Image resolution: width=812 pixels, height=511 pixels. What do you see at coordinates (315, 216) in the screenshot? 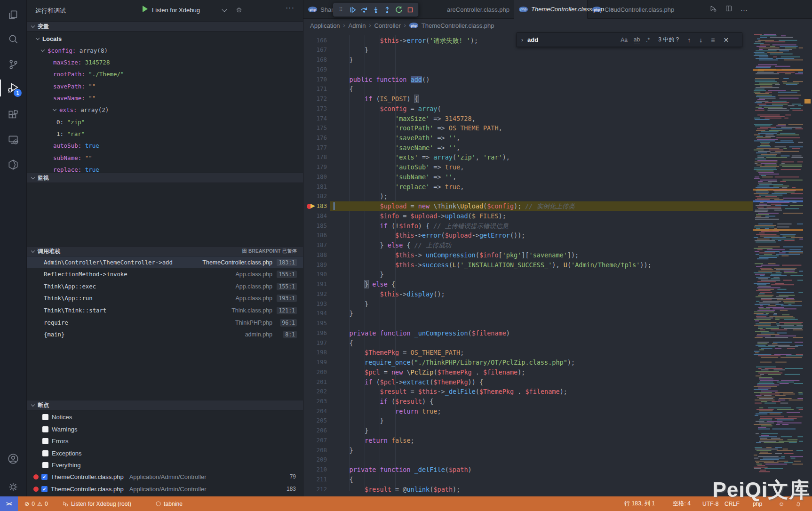
I see `line-number: 184` at bounding box center [315, 216].